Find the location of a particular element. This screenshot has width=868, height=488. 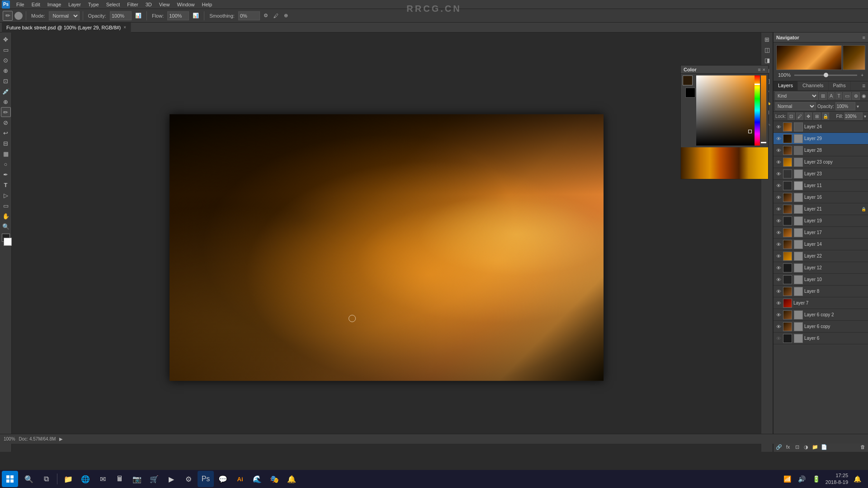

layers-list: 👁 Layer 24 👁 Layer 29 👁 Lay is located at coordinates (821, 281).